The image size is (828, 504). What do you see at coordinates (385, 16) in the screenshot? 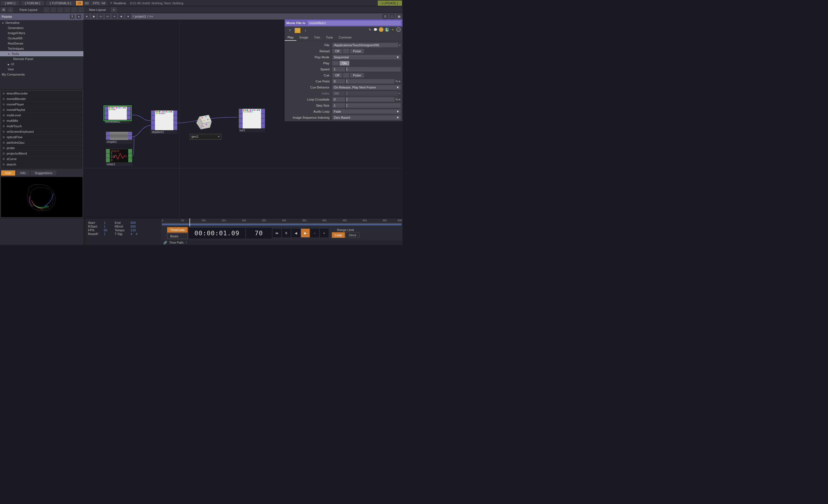
I see `pathbar-zero-icon: 0` at bounding box center [385, 16].